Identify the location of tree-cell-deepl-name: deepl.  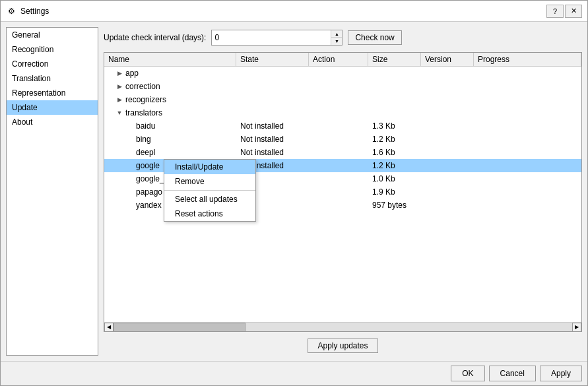
(170, 152).